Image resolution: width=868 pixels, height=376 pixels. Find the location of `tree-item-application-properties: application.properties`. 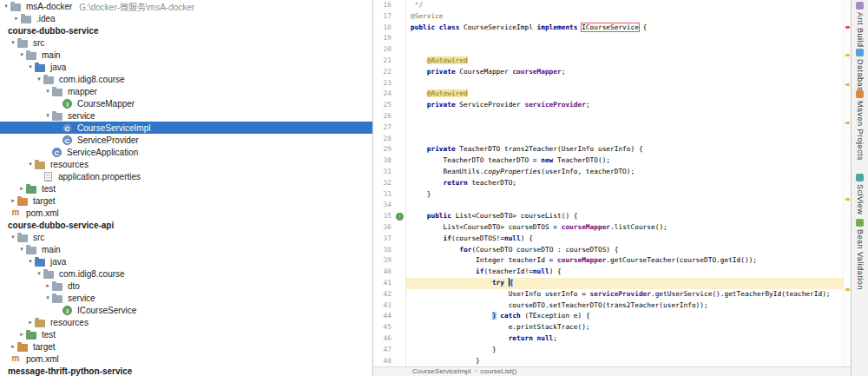

tree-item-application-properties: application.properties is located at coordinates (186, 176).